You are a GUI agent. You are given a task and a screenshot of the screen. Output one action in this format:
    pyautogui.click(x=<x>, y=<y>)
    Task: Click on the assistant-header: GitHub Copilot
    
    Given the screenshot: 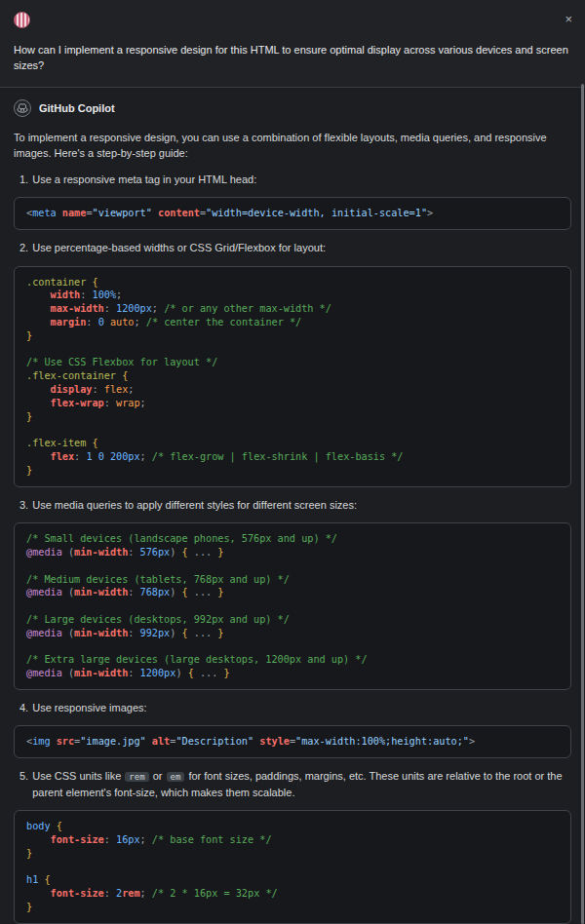 What is the action you would take?
    pyautogui.click(x=292, y=108)
    